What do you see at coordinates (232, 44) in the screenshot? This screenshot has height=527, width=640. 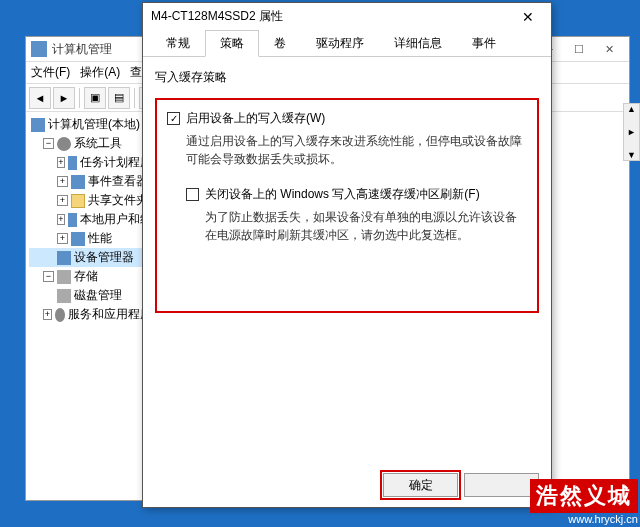 I see `tab-policies: 策略` at bounding box center [232, 44].